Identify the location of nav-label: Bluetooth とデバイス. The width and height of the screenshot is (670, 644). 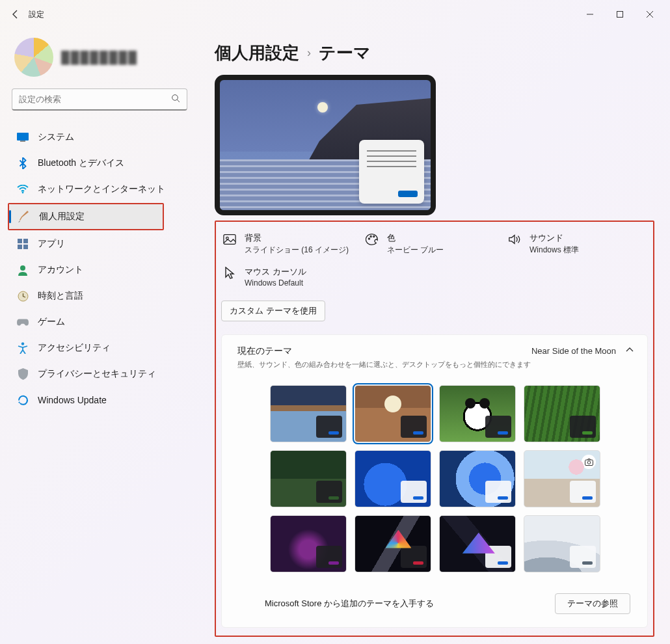
(81, 163).